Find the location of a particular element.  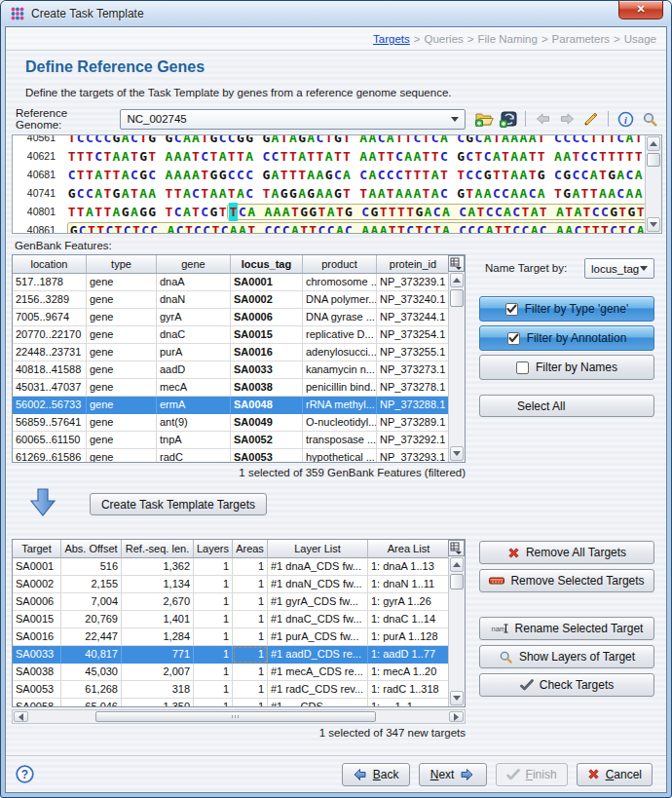

table-cell: 517..1878 is located at coordinates (50, 283).